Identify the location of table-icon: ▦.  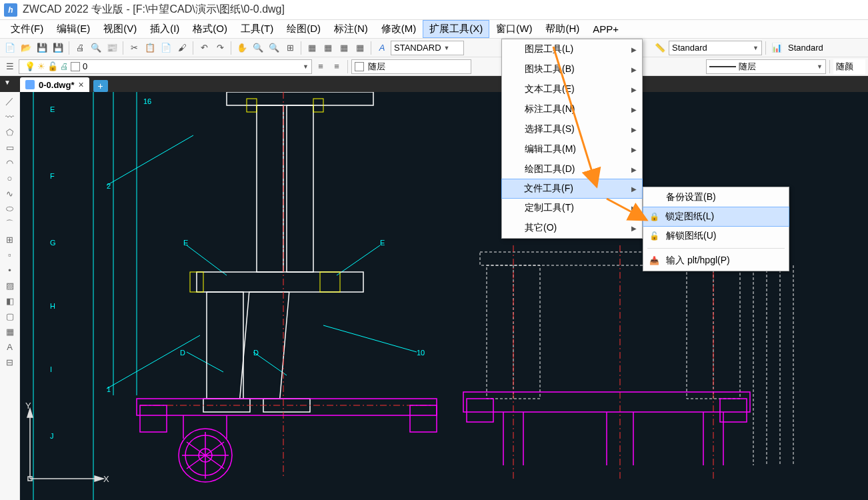
(10, 331).